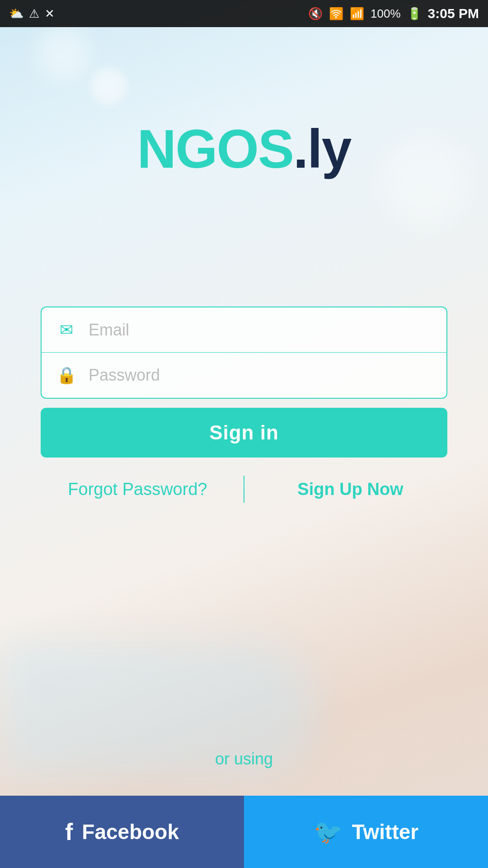 The height and width of the screenshot is (868, 488). What do you see at coordinates (66, 330) in the screenshot?
I see `email-icon: ✉` at bounding box center [66, 330].